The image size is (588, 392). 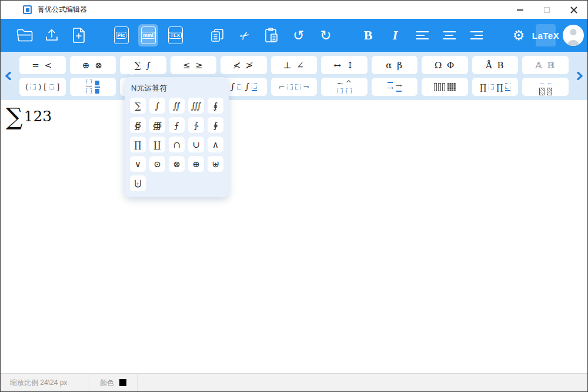 What do you see at coordinates (573, 35) in the screenshot?
I see `user-avatar` at bounding box center [573, 35].